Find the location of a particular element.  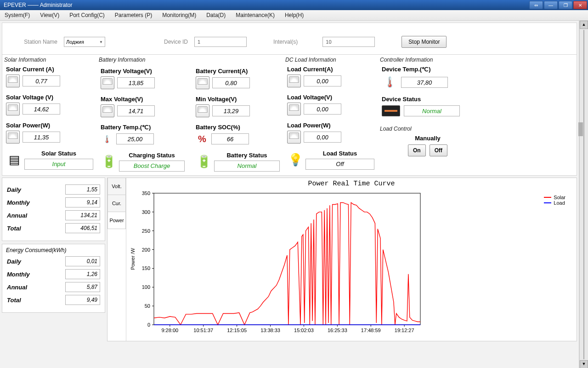

con-total-label: Total is located at coordinates (14, 300).